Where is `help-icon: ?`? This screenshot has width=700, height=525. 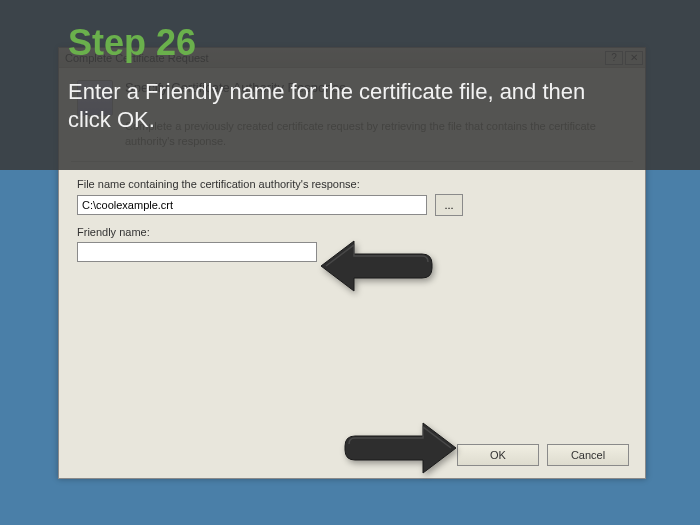 help-icon: ? is located at coordinates (614, 58).